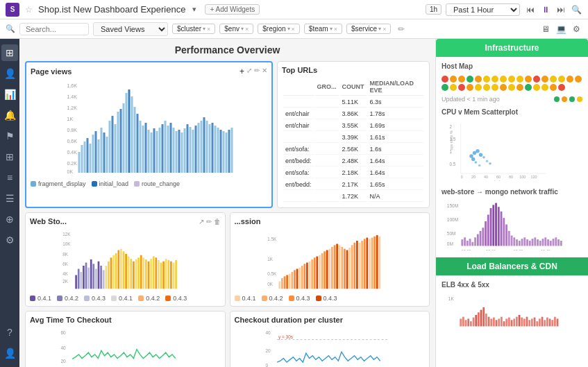 The width and height of the screenshot is (588, 367). What do you see at coordinates (10, 203) in the screenshot?
I see `sidebar: ⊞ 👤 📊 🔔 ⚑ ⊞ ≡ ☰ ⊕ ⚙ ? 👤` at bounding box center [10, 203].